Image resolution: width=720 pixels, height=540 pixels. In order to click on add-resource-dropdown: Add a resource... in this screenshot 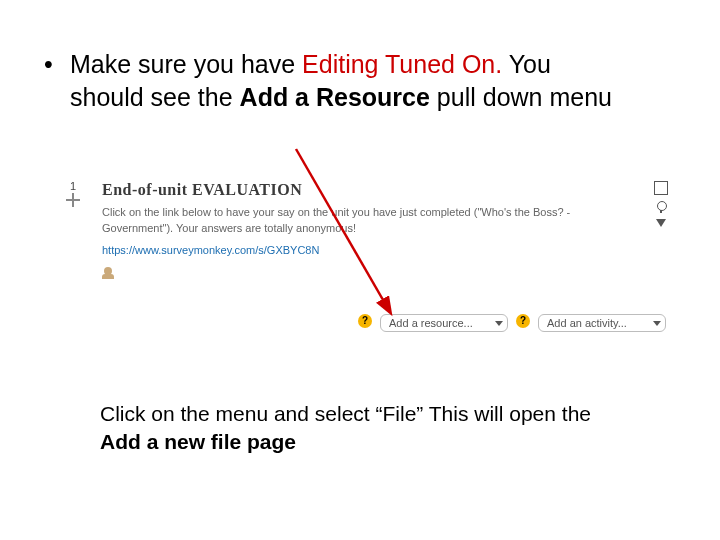, I will do `click(444, 323)`.